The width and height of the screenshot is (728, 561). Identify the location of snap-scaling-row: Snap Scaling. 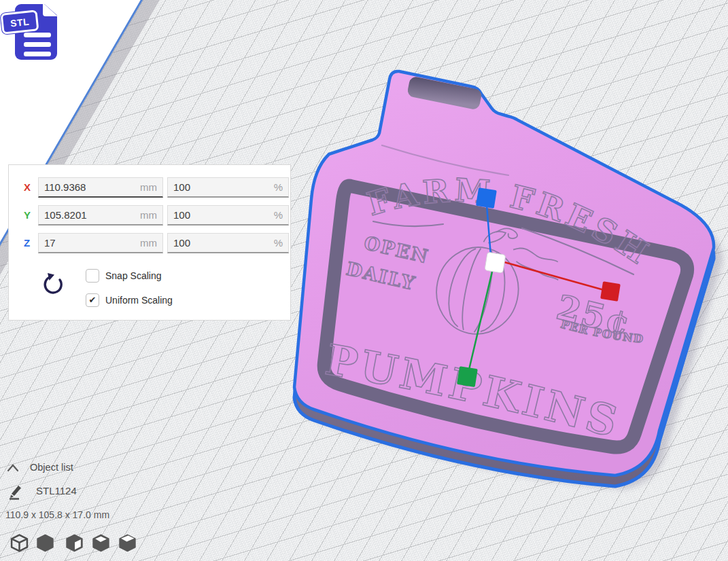
(124, 276).